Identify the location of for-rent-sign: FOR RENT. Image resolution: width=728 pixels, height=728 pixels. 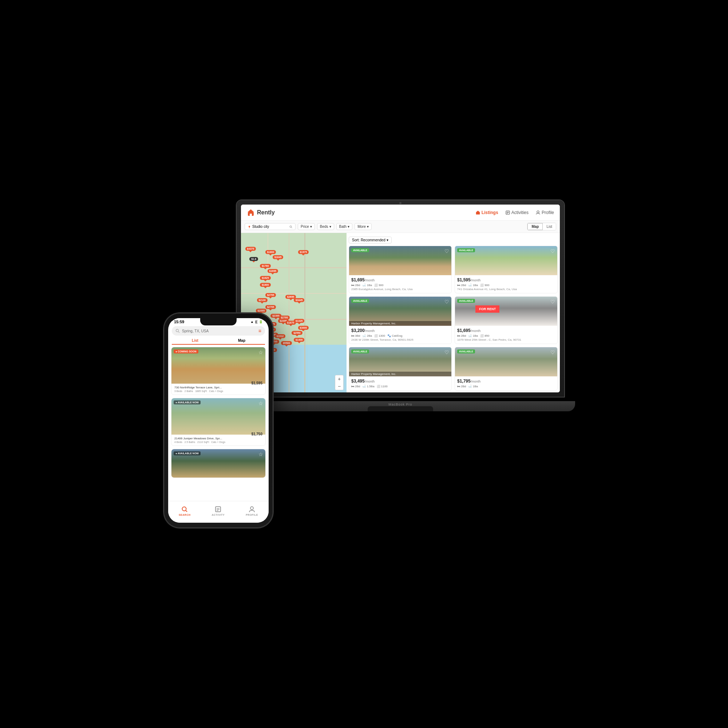
(488, 309).